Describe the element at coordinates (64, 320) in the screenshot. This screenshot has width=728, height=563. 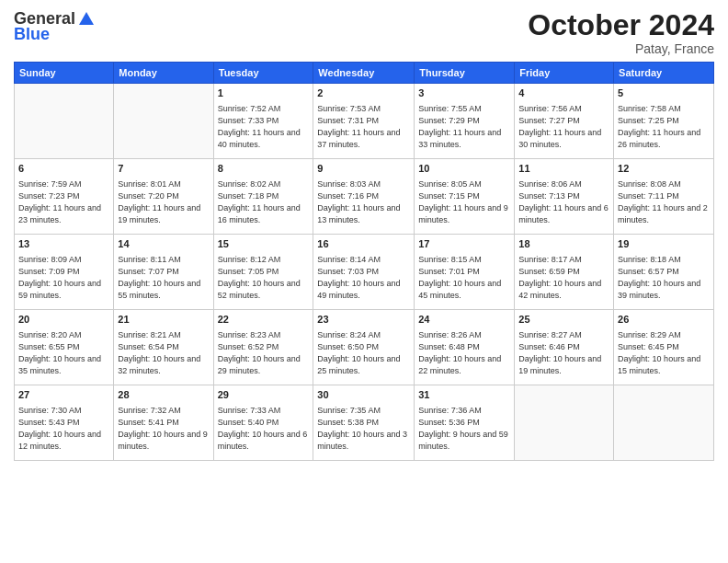
I see `day-number: 20` at that location.